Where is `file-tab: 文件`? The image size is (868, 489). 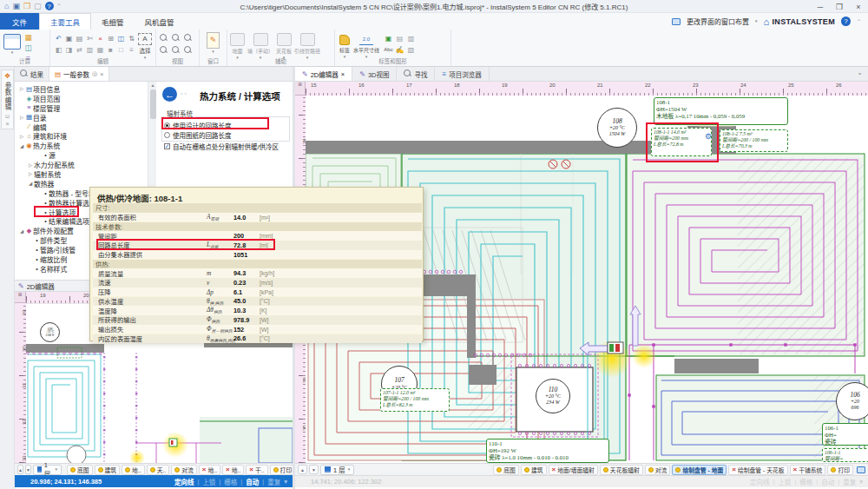
file-tab: 文件 is located at coordinates (19, 21).